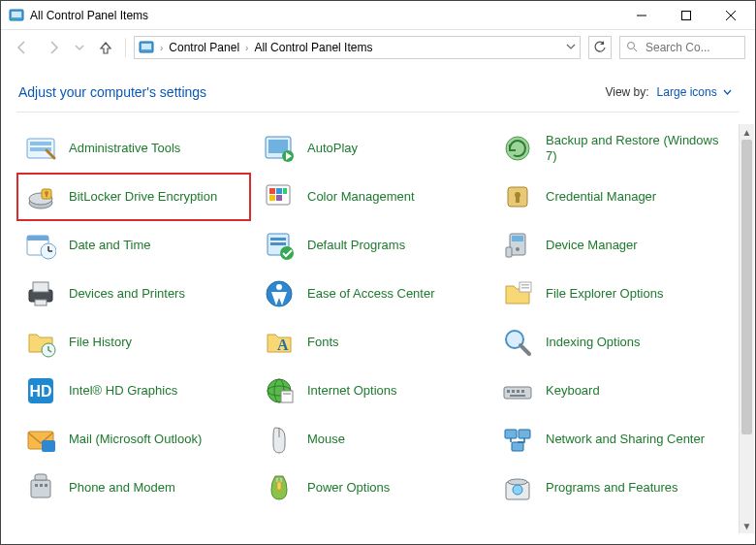 The width and height of the screenshot is (756, 545). Describe the element at coordinates (669, 92) in the screenshot. I see `view-by-control: View by: Large icons` at that location.